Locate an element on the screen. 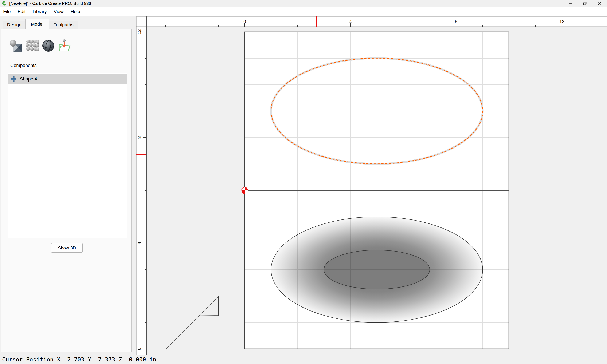 The width and height of the screenshot is (607, 364). menu-library: Library is located at coordinates (40, 12).